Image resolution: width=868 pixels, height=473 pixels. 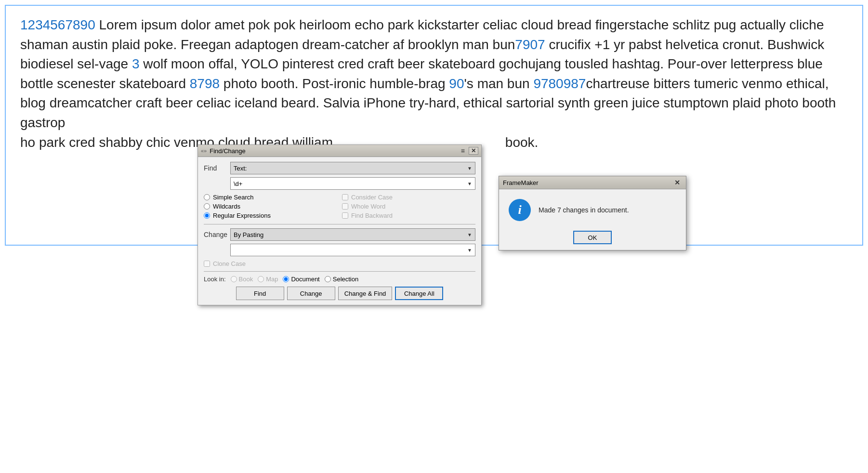 I want to click on titlebar-arrows-icon: «», so click(x=204, y=151).